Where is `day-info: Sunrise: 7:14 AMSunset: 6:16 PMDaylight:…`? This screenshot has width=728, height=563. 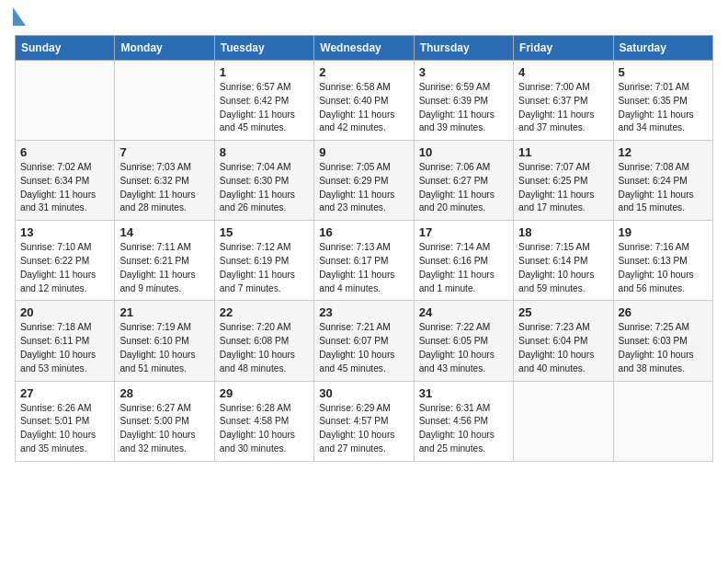 day-info: Sunrise: 7:14 AMSunset: 6:16 PMDaylight:… is located at coordinates (463, 269).